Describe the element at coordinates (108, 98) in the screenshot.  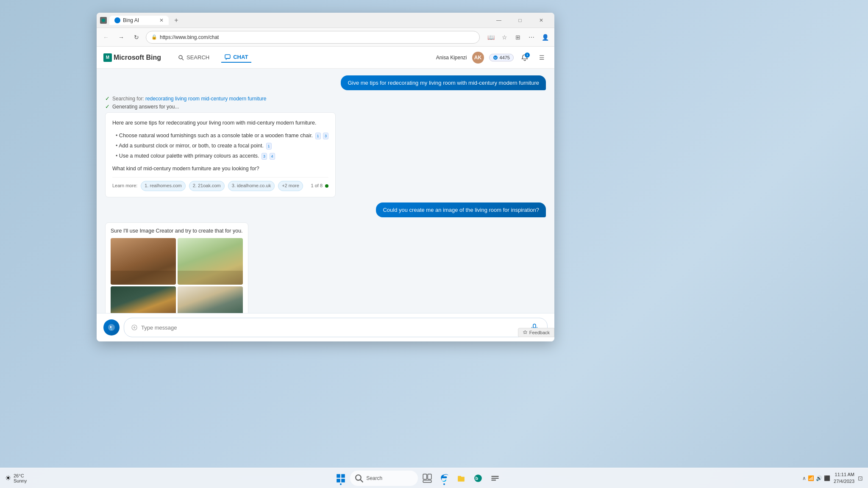
I see `check-icon-1: ✓` at that location.